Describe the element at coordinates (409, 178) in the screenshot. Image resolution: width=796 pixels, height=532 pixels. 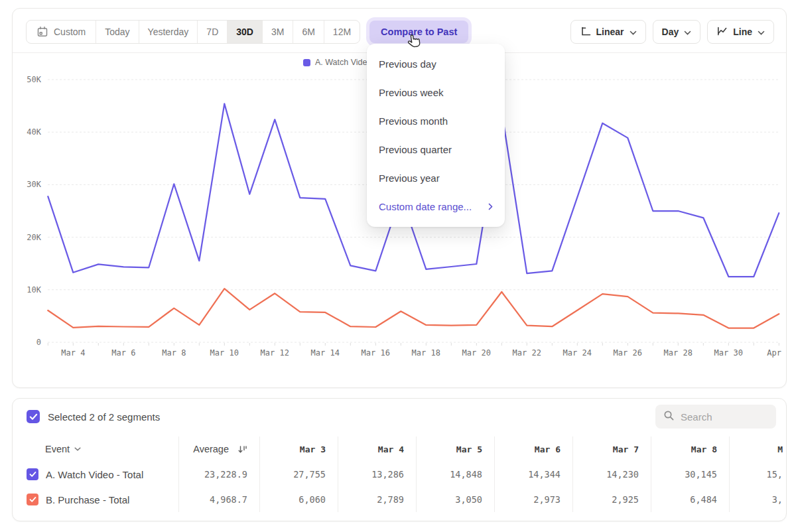
I see `menu-item-label: Previous year` at that location.